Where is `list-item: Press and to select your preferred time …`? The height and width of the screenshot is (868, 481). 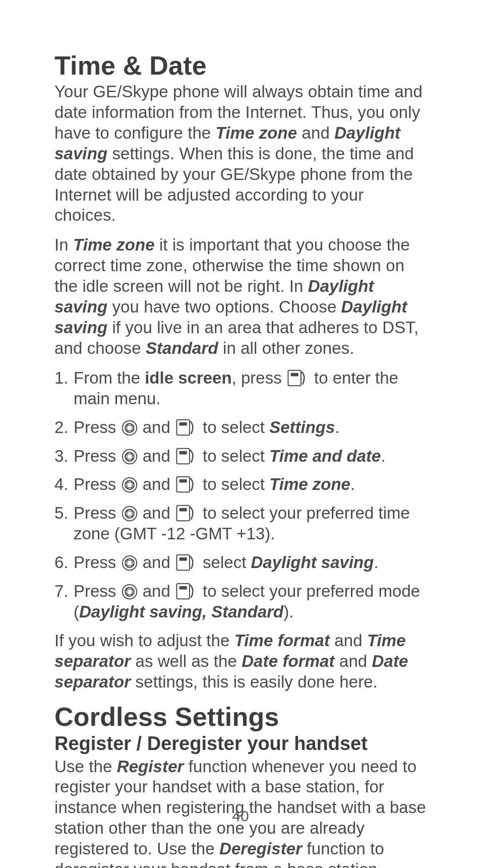 list-item: Press and to select your preferred time … is located at coordinates (240, 524).